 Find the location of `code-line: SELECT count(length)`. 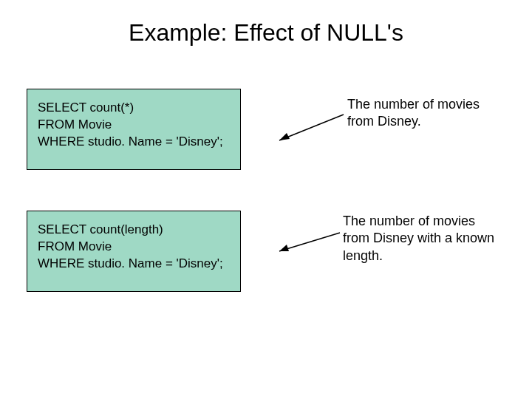

code-line: SELECT count(length) is located at coordinates (134, 231).